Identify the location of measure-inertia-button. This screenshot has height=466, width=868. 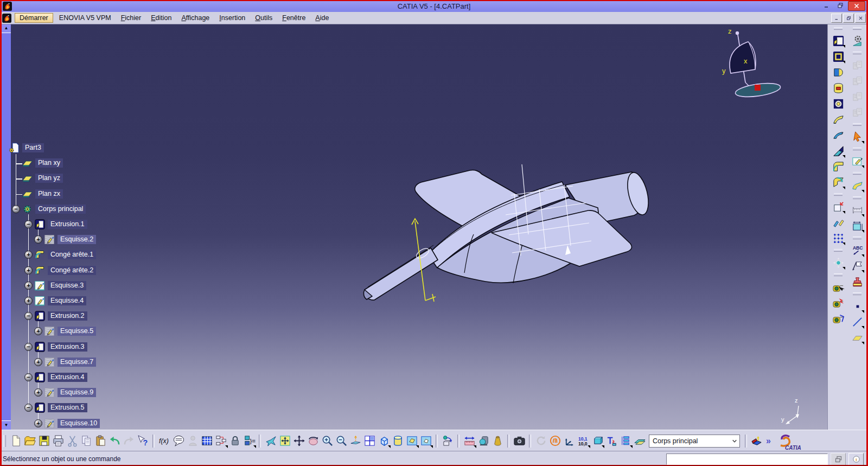
(497, 441).